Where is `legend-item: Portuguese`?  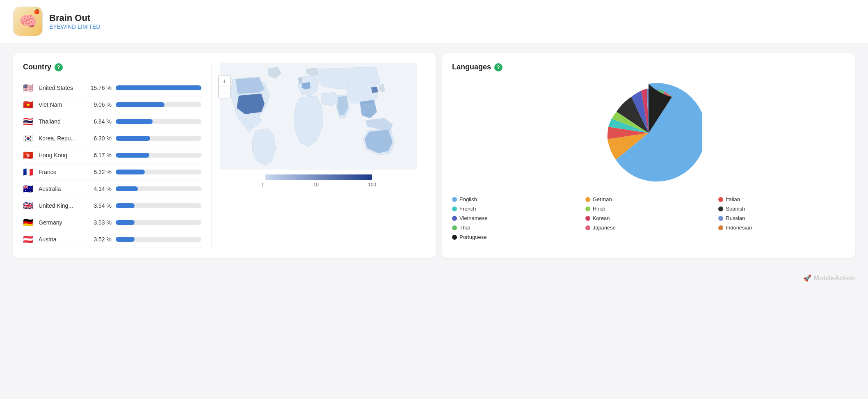 legend-item: Portuguese is located at coordinates (515, 237).